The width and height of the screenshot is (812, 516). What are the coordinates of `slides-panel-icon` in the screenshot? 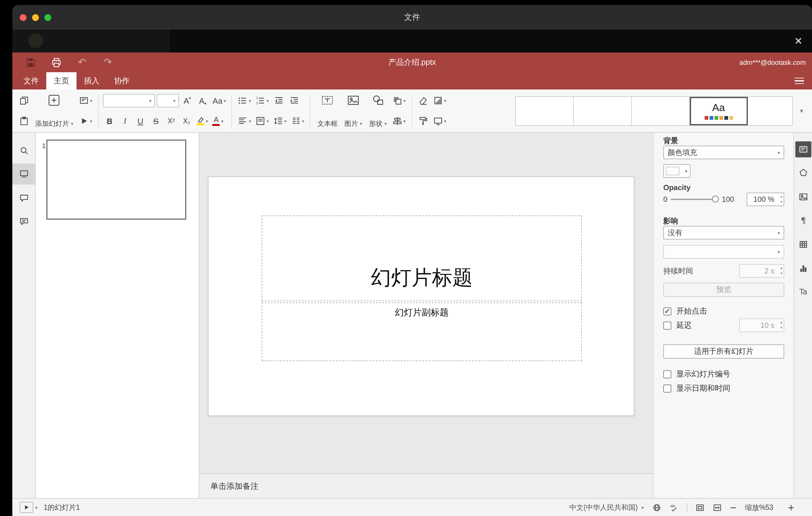 It's located at (24, 174).